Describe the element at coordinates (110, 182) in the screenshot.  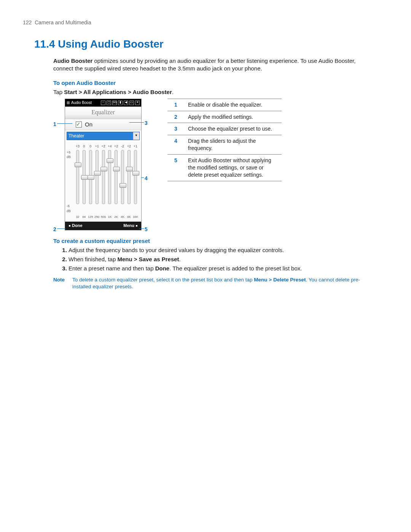
I see `eq-slider: +41K` at that location.